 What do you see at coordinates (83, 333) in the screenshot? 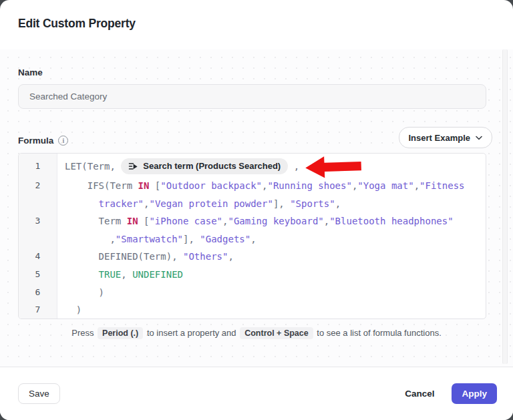
I see `hint-text-1: Press` at bounding box center [83, 333].